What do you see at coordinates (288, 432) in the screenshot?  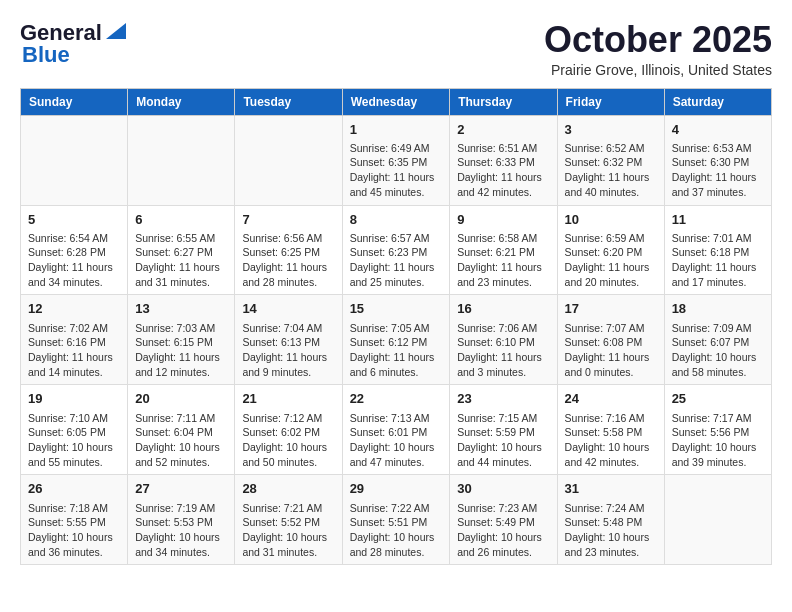 I see `day-info-text: Sunset: 6:02 PM` at bounding box center [288, 432].